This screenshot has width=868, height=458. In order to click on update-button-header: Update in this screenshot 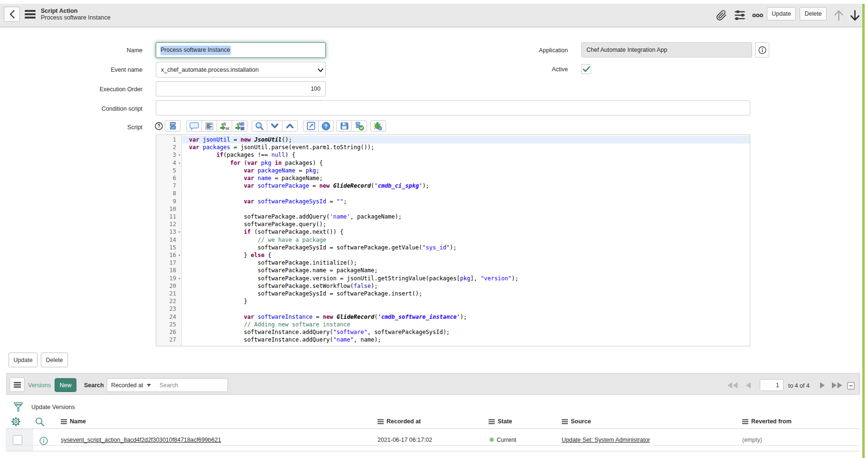, I will do `click(782, 14)`.